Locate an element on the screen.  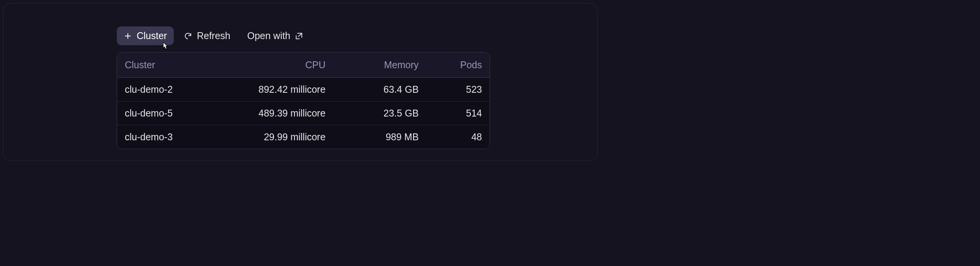
refresh-label: Refresh is located at coordinates (214, 36).